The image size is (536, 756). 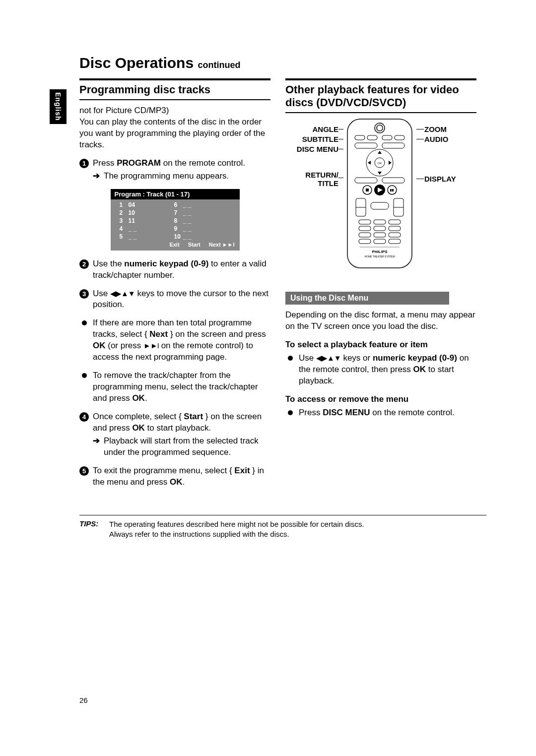 I want to click on n: 6, so click(x=179, y=205).